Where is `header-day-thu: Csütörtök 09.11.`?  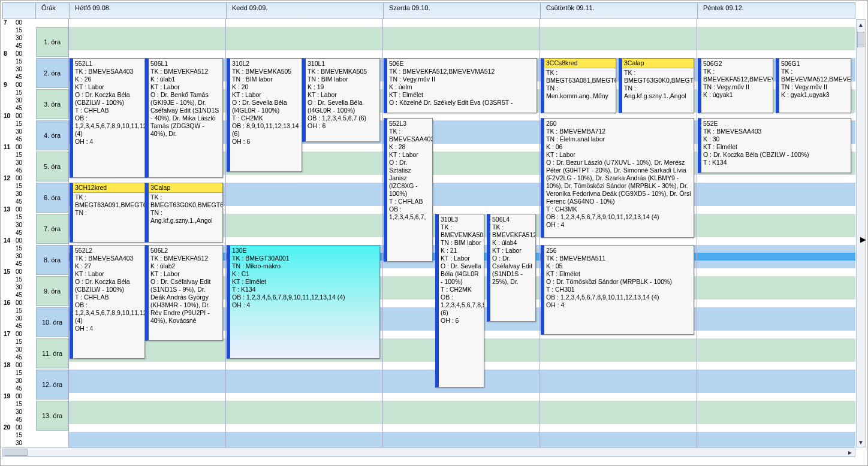 header-day-thu: Csütörtök 09.11. is located at coordinates (571, 9).